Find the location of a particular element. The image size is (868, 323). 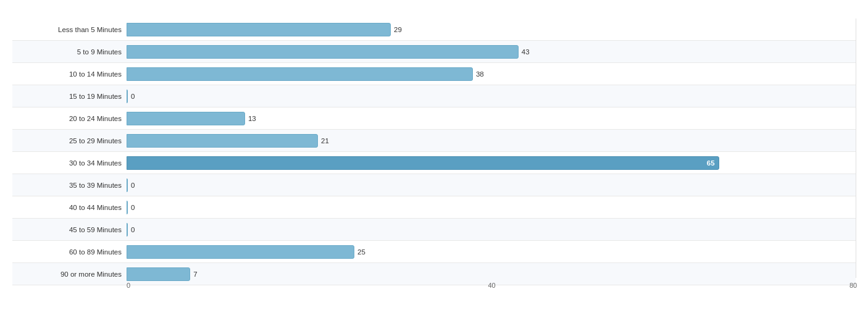

bar-label: 20 to 24 Minutes is located at coordinates (69, 119).